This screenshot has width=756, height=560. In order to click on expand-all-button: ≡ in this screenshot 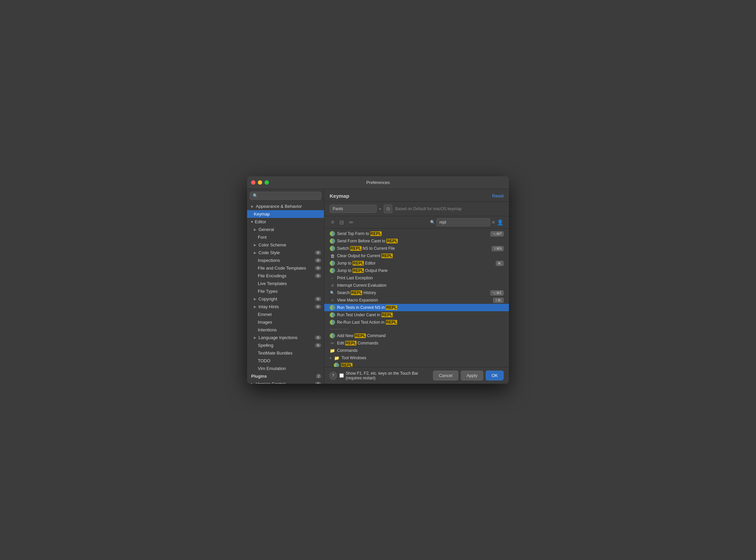, I will do `click(333, 222)`.